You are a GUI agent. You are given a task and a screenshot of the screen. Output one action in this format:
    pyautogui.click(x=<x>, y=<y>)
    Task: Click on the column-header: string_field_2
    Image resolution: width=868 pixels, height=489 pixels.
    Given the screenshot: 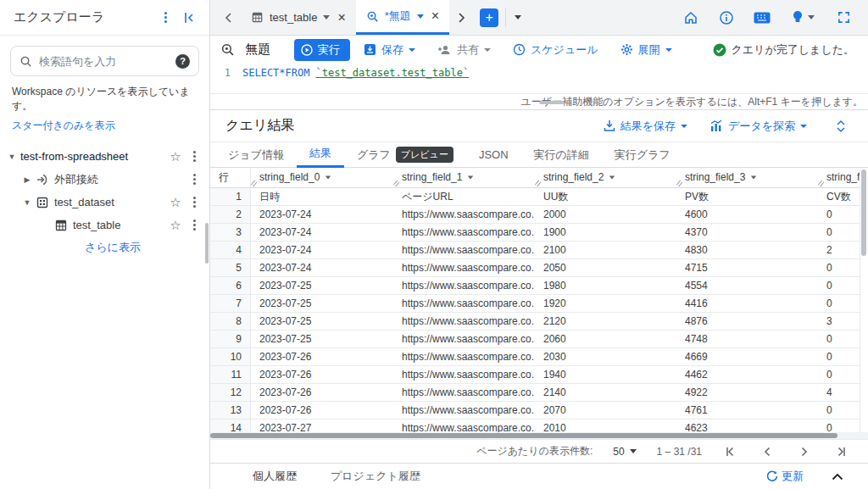 What is the action you would take?
    pyautogui.click(x=605, y=178)
    